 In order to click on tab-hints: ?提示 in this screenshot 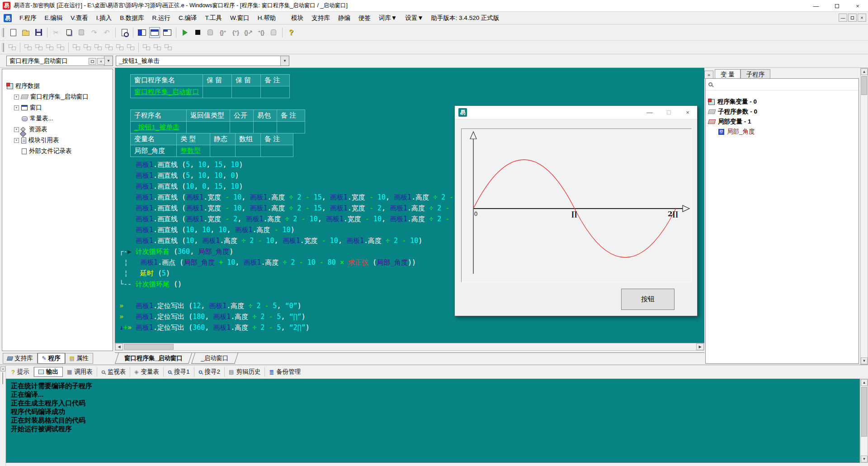, I will do `click(21, 372)`.